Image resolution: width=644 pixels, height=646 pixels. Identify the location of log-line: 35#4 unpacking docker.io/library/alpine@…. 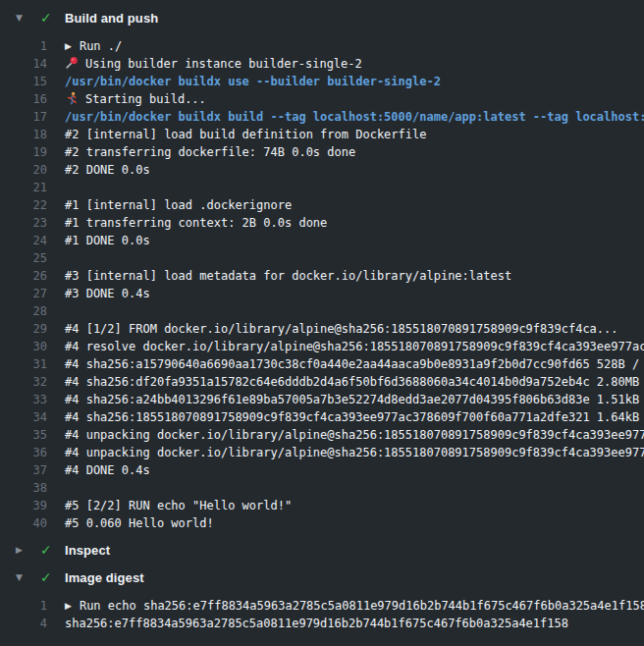
(322, 435).